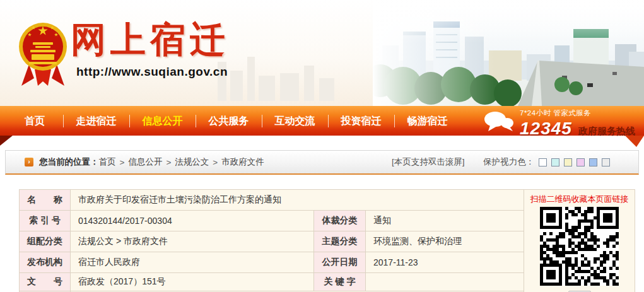 This screenshot has width=644, height=292. Describe the element at coordinates (192, 221) in the screenshot. I see `field-value-index-number: 014320144/2017-00304` at that location.